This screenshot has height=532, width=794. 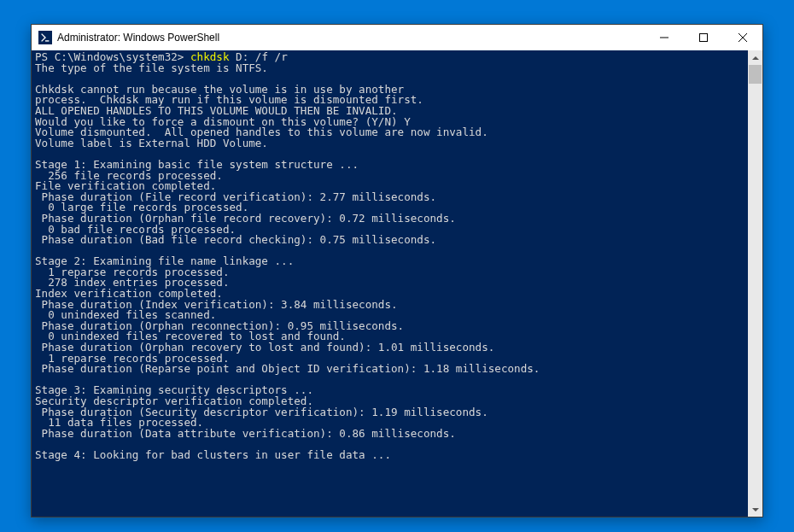 What do you see at coordinates (755, 58) in the screenshot?
I see `scroll-up-button` at bounding box center [755, 58].